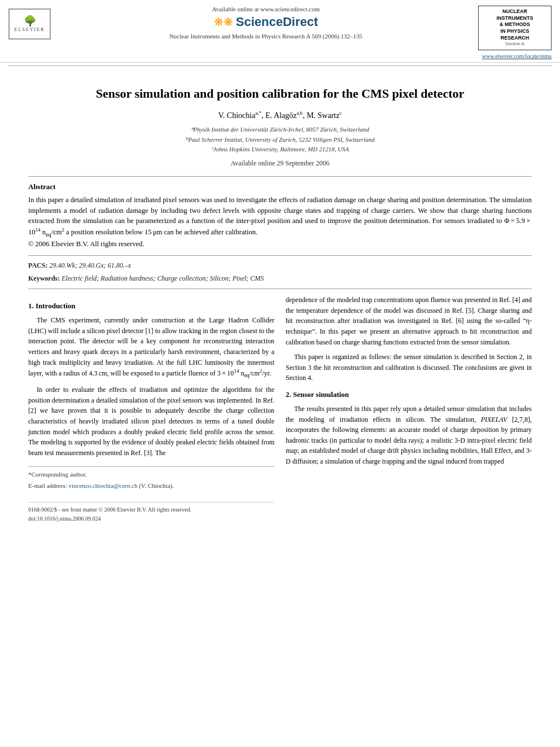 The image size is (560, 747). What do you see at coordinates (515, 19) in the screenshot?
I see `journal-box-line2: INSTRUMENTS` at bounding box center [515, 19].